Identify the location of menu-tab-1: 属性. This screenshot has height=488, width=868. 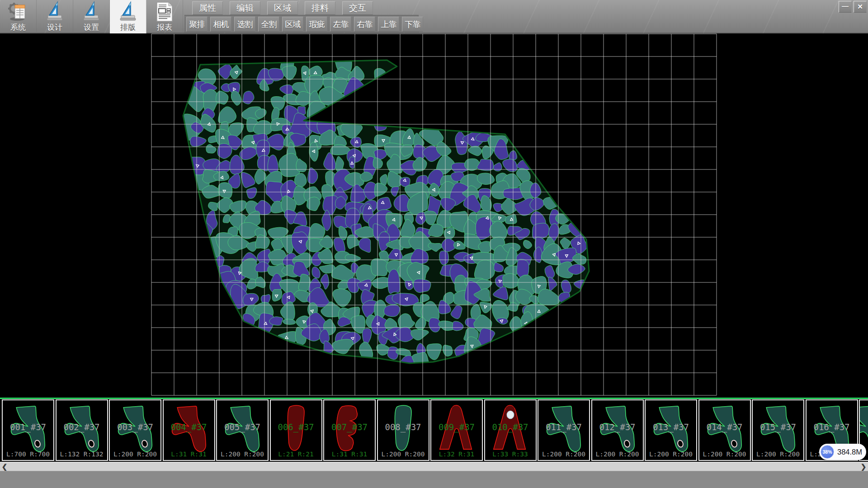
(208, 8).